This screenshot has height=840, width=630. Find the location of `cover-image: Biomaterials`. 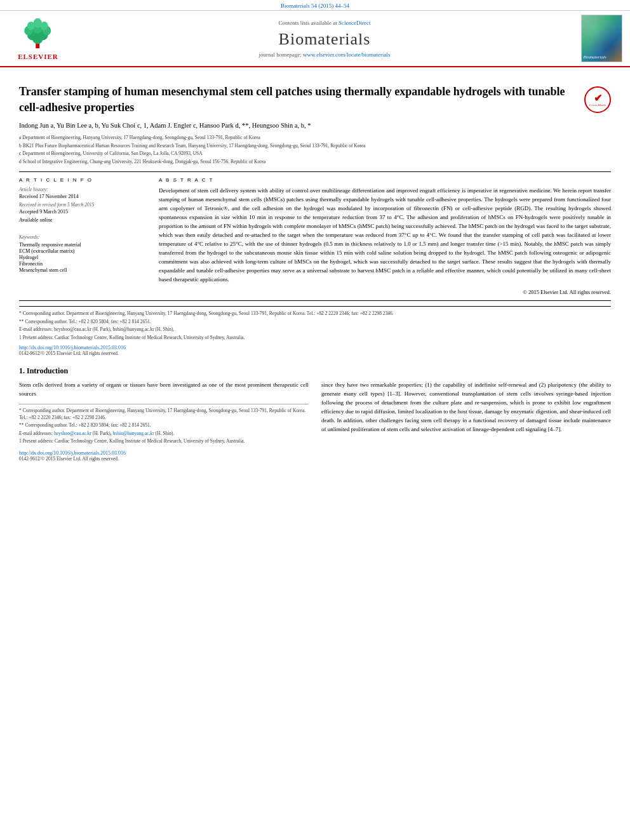

cover-image: Biomaterials is located at coordinates (602, 38).